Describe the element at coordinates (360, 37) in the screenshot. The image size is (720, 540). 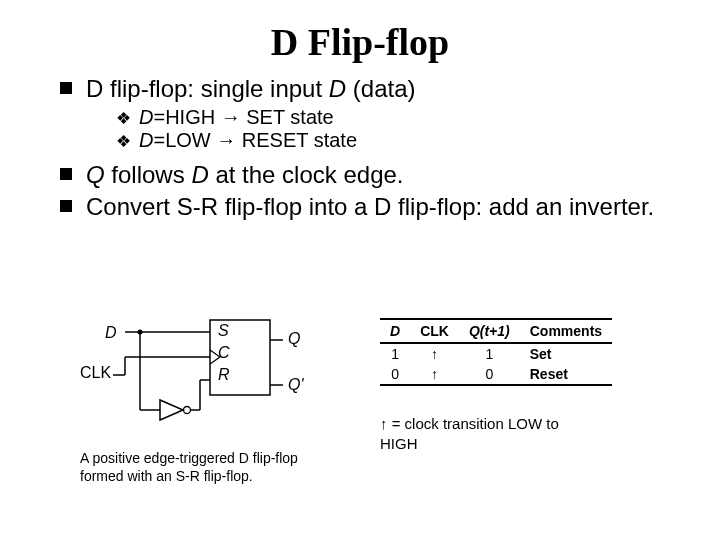
I see `slide-title: D Flip-flop` at that location.